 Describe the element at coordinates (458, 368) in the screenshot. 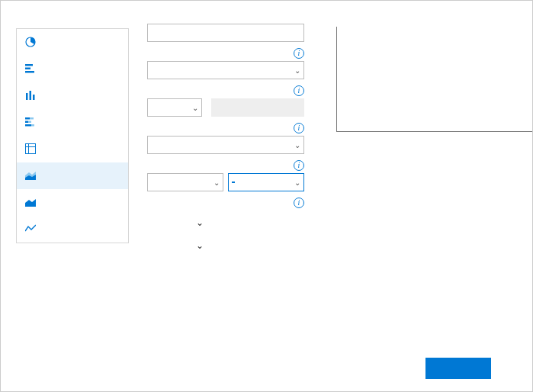

I see `ok-button` at that location.